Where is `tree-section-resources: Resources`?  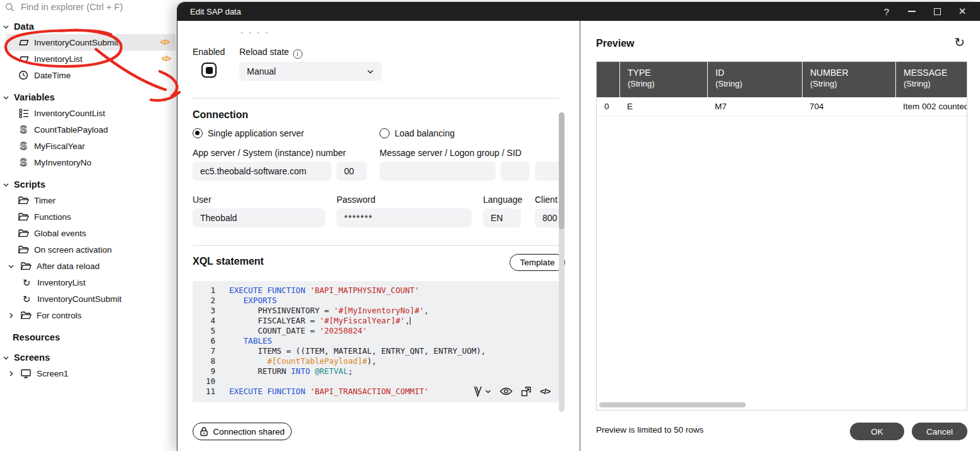
tree-section-resources: Resources is located at coordinates (88, 337).